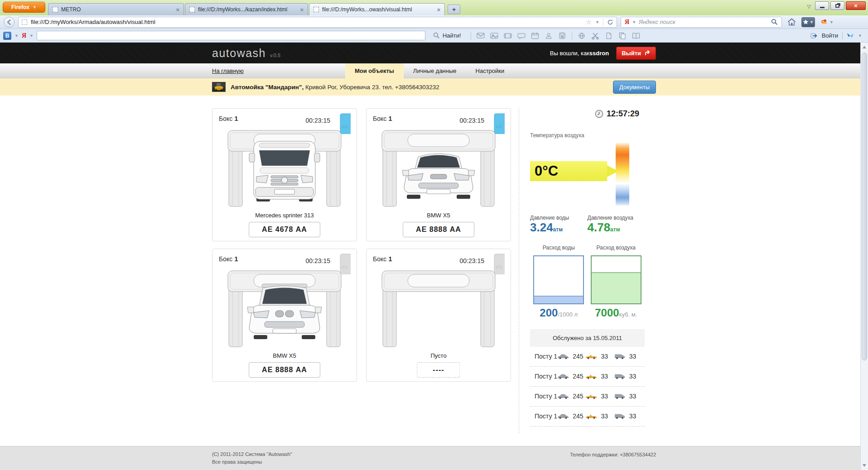 The height and width of the screenshot is (470, 868). Describe the element at coordinates (447, 35) in the screenshot. I see `find-button: Найти!` at that location.